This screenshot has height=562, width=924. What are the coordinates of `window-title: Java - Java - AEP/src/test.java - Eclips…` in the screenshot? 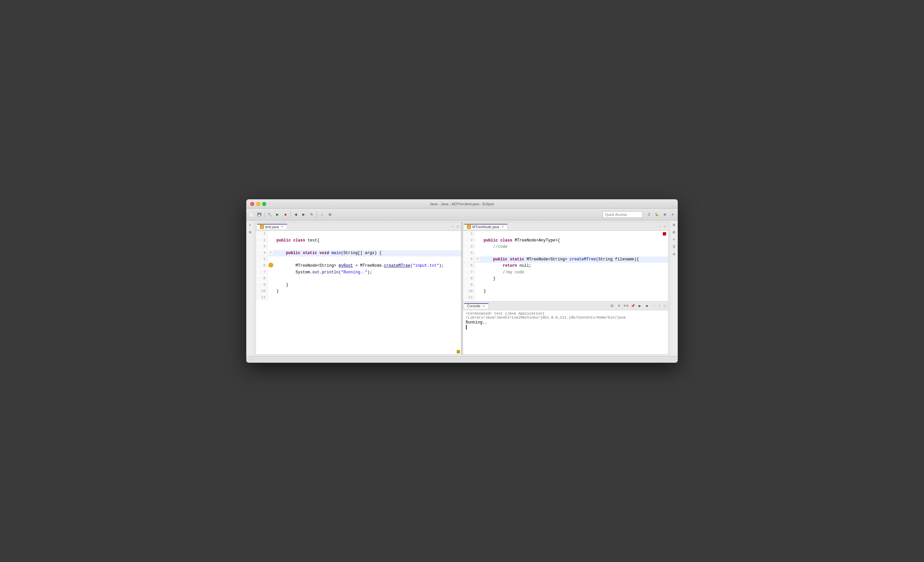 It's located at (462, 204).